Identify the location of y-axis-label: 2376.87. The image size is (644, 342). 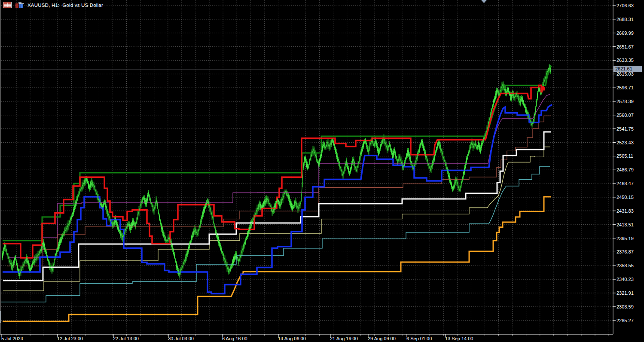
(625, 252).